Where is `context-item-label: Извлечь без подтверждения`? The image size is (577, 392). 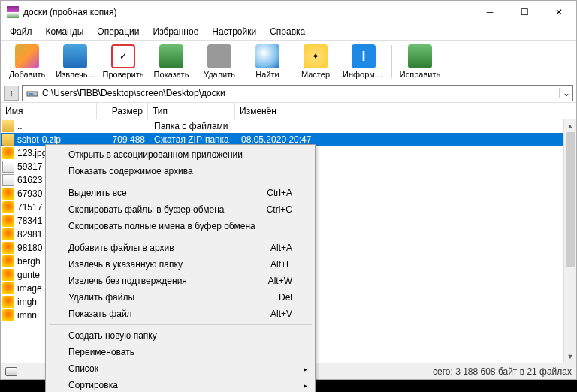
context-item-label: Извлечь без подтверждения is located at coordinates (128, 281).